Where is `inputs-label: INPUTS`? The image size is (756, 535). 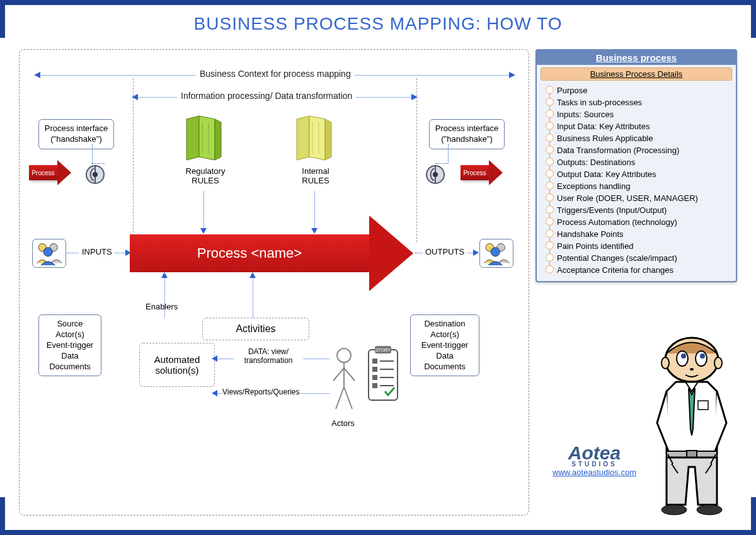
inputs-label: INPUTS is located at coordinates (97, 252).